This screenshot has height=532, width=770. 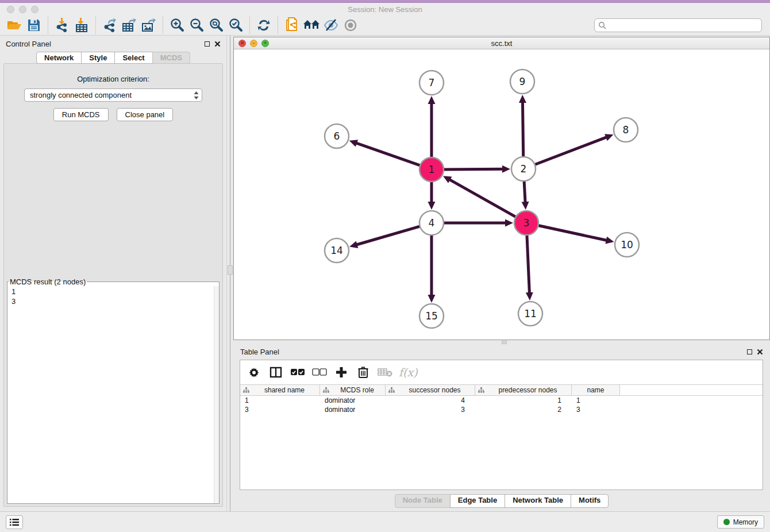 What do you see at coordinates (280, 390) in the screenshot?
I see `column-header-shared-name: shared name` at bounding box center [280, 390].